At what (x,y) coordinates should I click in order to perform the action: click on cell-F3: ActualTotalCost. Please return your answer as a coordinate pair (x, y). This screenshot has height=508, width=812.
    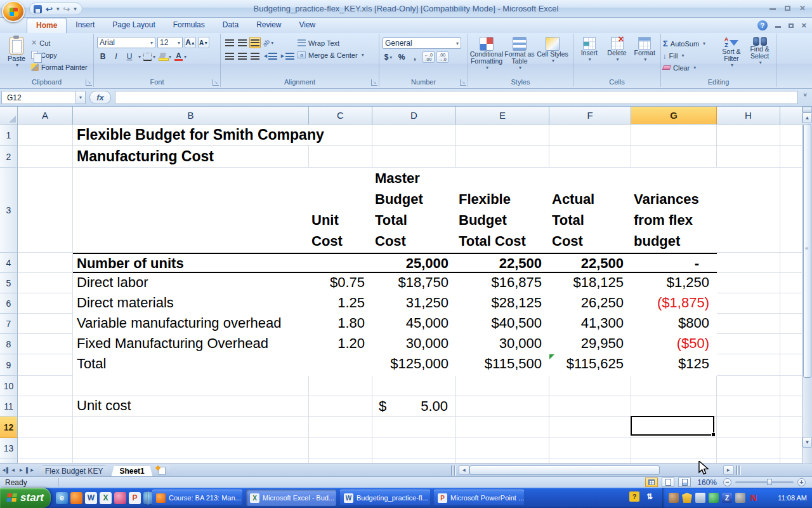
    Looking at the image, I should click on (590, 210).